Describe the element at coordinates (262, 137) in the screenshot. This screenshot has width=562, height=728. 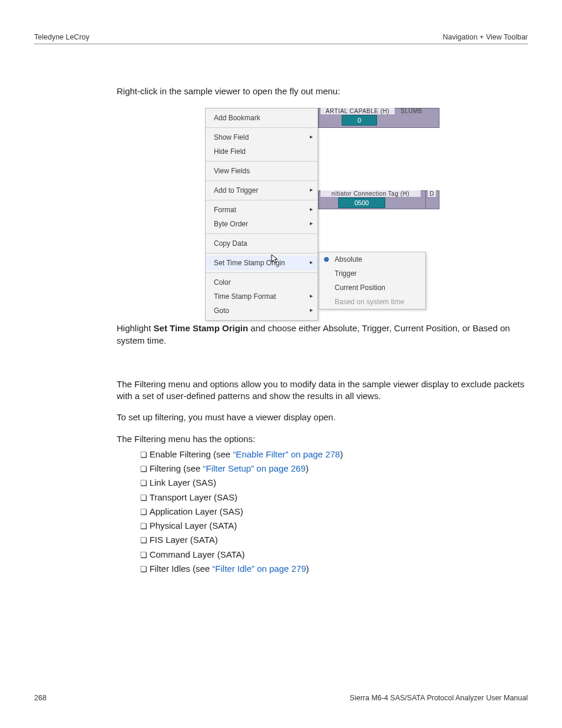
I see `ctx-show-field: Show Field` at that location.